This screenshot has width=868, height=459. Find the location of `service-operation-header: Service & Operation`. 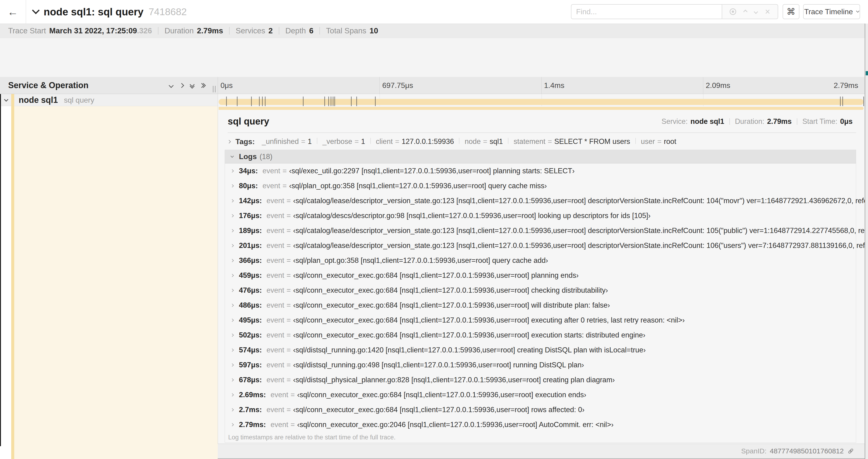

service-operation-header: Service & Operation is located at coordinates (48, 86).